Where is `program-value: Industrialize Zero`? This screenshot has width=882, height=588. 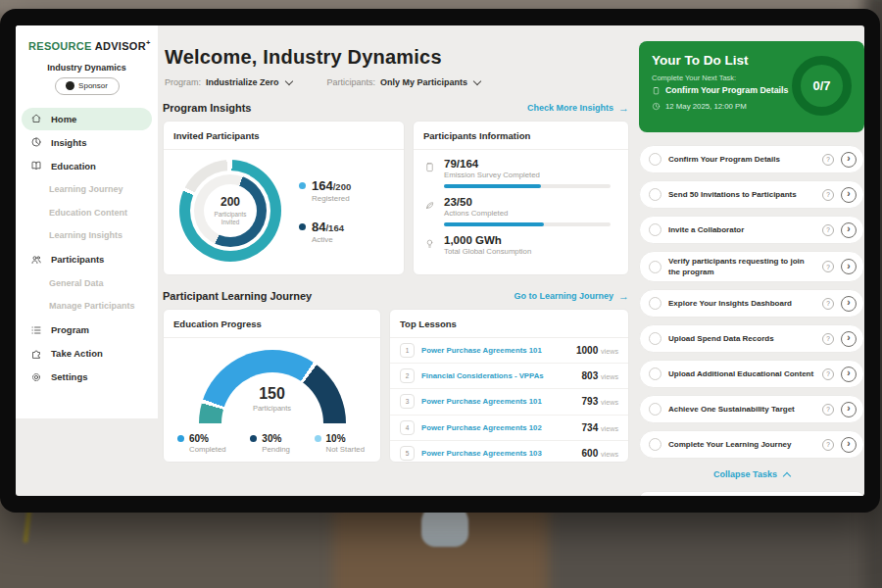 program-value: Industrialize Zero is located at coordinates (243, 82).